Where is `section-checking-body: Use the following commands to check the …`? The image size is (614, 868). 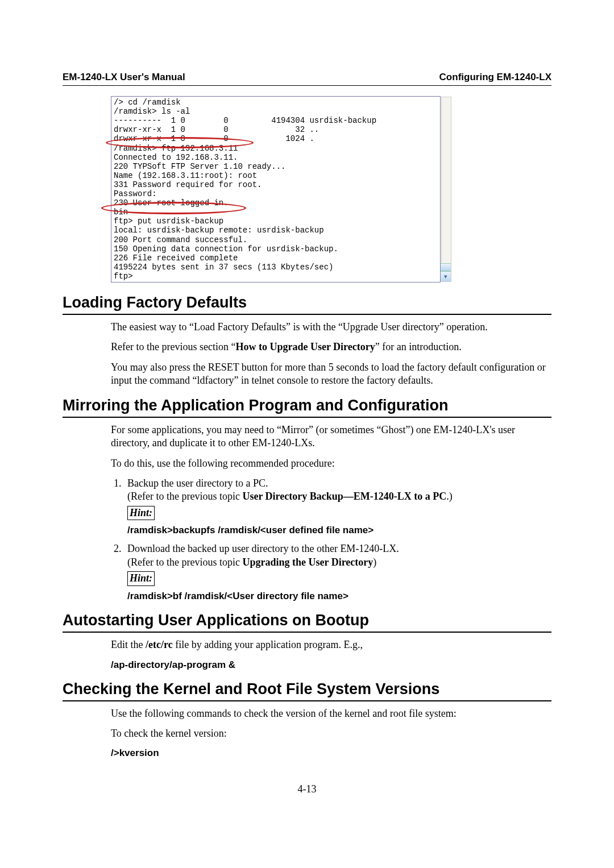
section-checking-body: Use the following commands to check the … is located at coordinates (331, 733).